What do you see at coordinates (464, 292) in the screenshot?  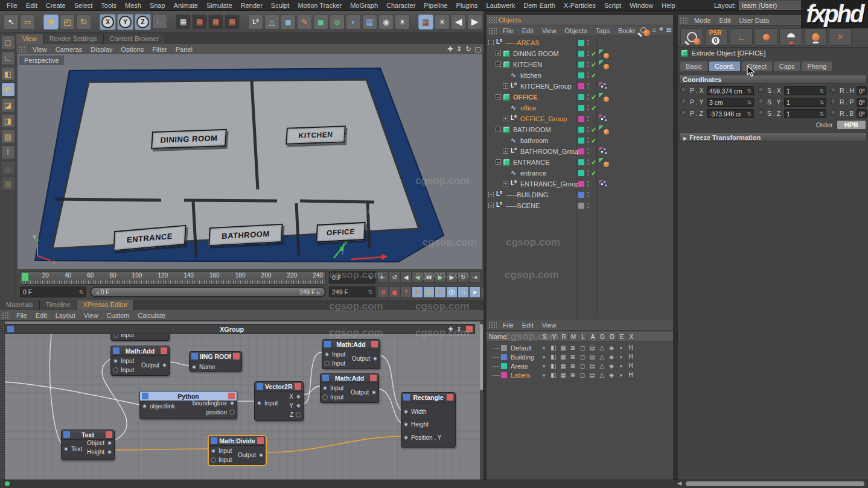 I see `key-pla-button: ∷` at bounding box center [464, 292].